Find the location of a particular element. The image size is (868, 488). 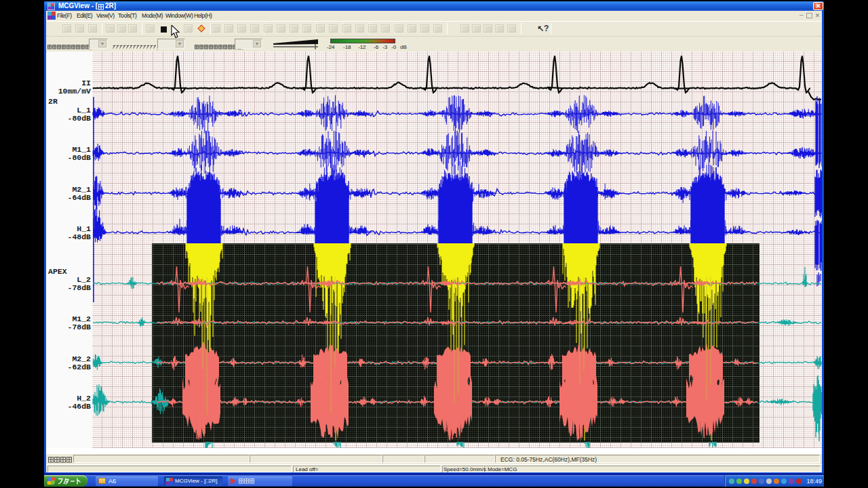

svg-text: APEX is located at coordinates (58, 271).